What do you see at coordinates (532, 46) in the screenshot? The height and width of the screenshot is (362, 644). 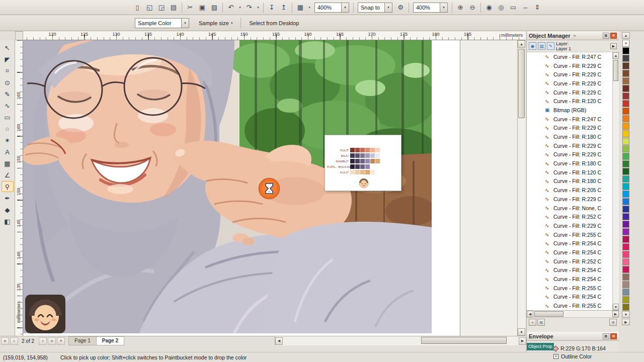 I see `layer-visibility-icon: ◉` at bounding box center [532, 46].